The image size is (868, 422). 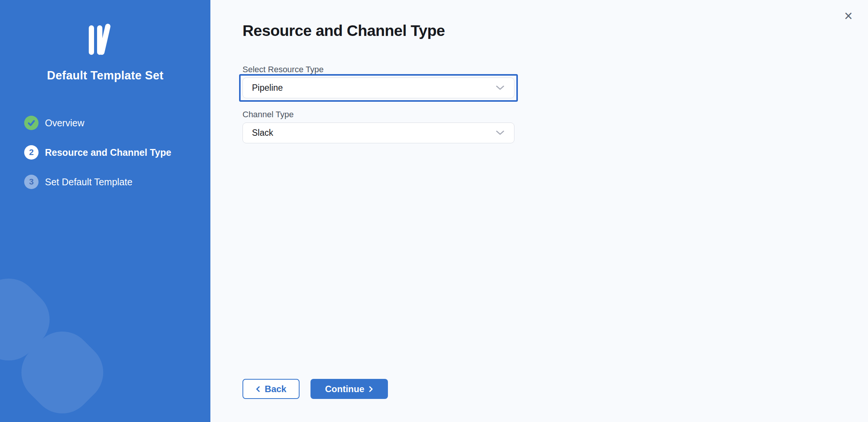 What do you see at coordinates (555, 115) in the screenshot?
I see `channel-type-label: Channel Type` at bounding box center [555, 115].